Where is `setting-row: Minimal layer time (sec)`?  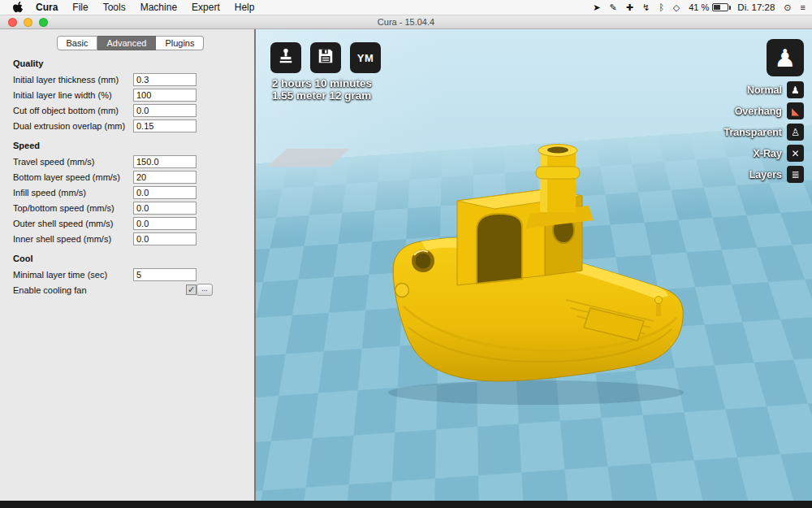
setting-row: Minimal layer time (sec) is located at coordinates (105, 275).